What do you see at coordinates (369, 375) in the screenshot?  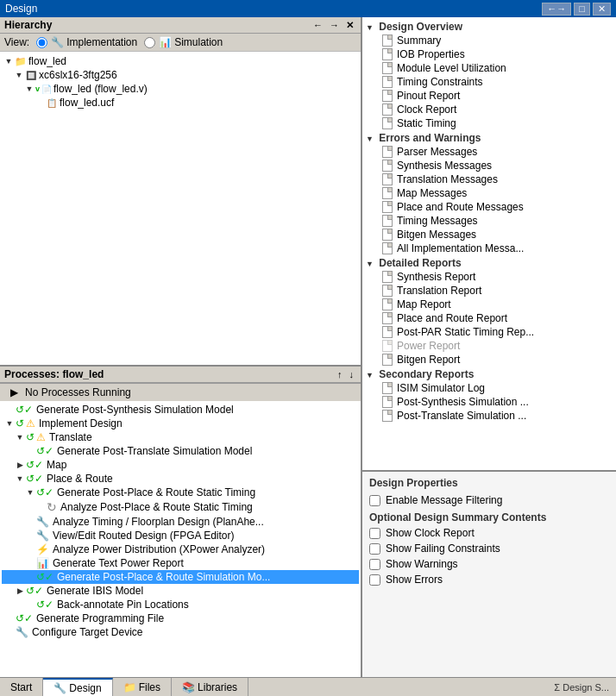 I see `expand-secondary-reports: ▼` at bounding box center [369, 375].